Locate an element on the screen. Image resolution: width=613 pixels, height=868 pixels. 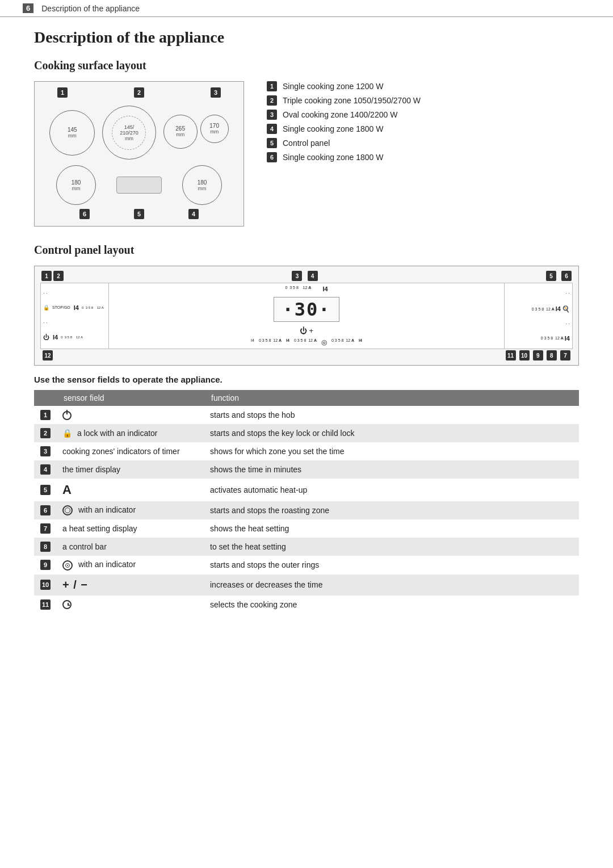
col-sensor-field: sensor field is located at coordinates (131, 398).